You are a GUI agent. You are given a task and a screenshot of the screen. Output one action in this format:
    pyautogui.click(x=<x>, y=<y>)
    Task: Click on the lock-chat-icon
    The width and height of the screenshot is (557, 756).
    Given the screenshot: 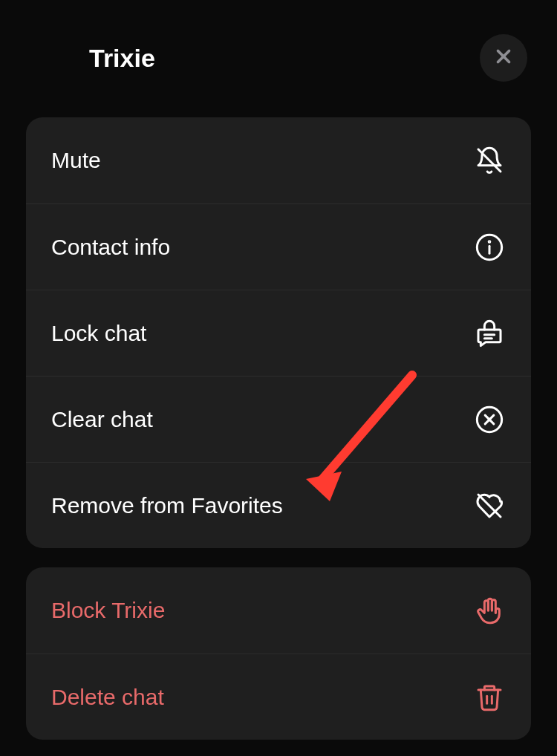 What is the action you would take?
    pyautogui.click(x=489, y=333)
    